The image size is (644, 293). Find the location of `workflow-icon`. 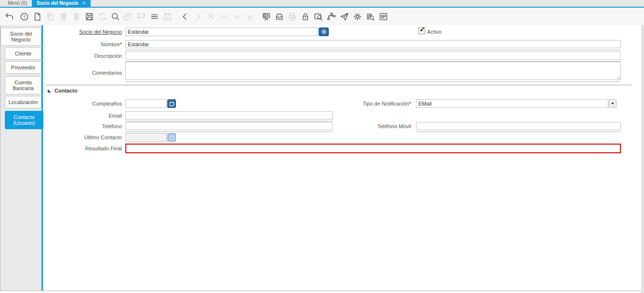

workflow-icon is located at coordinates (331, 16).